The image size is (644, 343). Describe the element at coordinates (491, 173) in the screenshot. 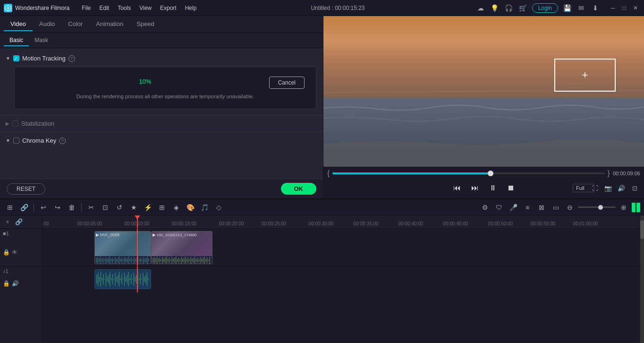

I see `seek-handle` at that location.